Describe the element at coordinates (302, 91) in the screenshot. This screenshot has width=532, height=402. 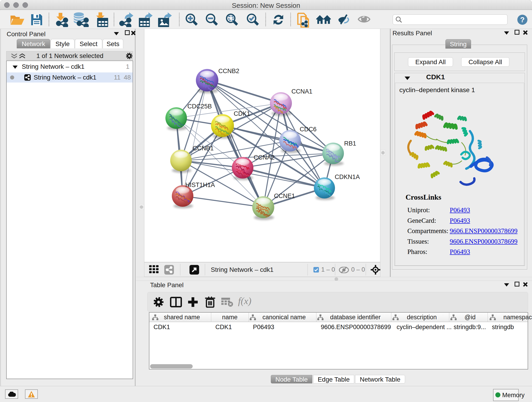
I see `svg-text: CCNA1` at that location.